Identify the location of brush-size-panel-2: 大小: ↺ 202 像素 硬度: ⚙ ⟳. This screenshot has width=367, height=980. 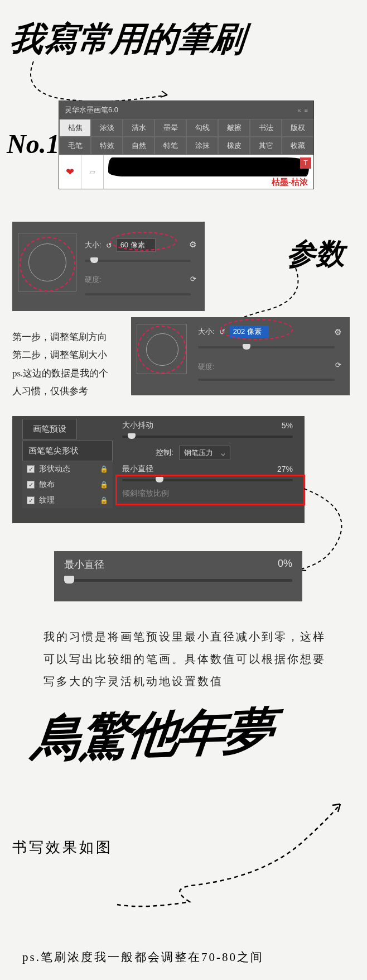
(240, 356).